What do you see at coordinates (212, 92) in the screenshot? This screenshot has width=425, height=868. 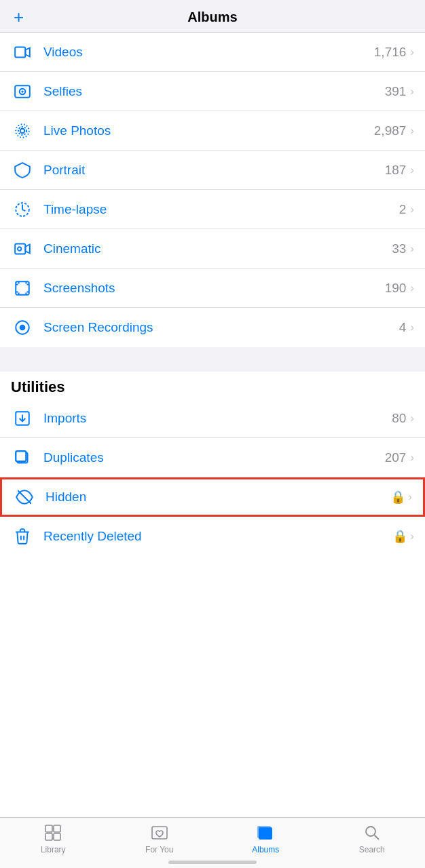 I see `list-item-selfies: Selfies 391 ›` at bounding box center [212, 92].